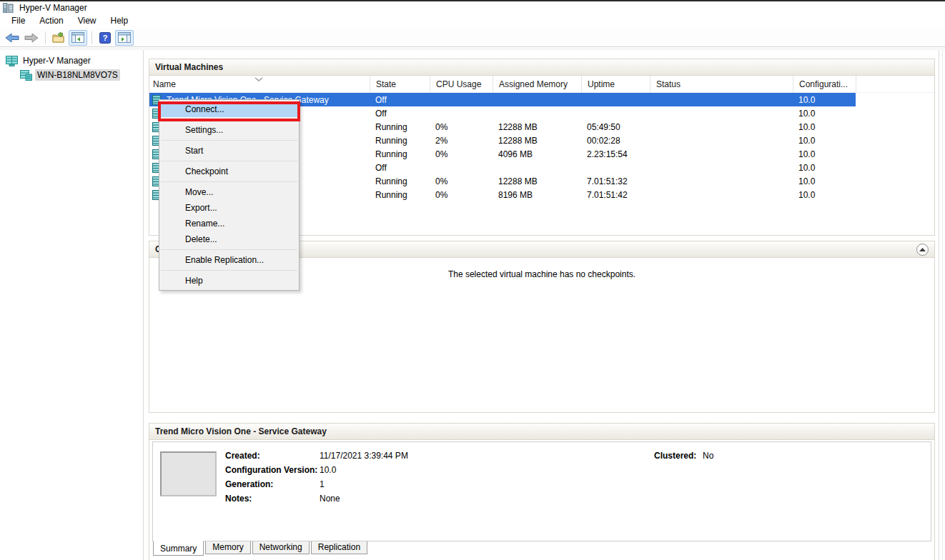 The width and height of the screenshot is (945, 560). What do you see at coordinates (71, 75) in the screenshot?
I see `tree-item-server: WIN-B18NLM8VO7S` at bounding box center [71, 75].